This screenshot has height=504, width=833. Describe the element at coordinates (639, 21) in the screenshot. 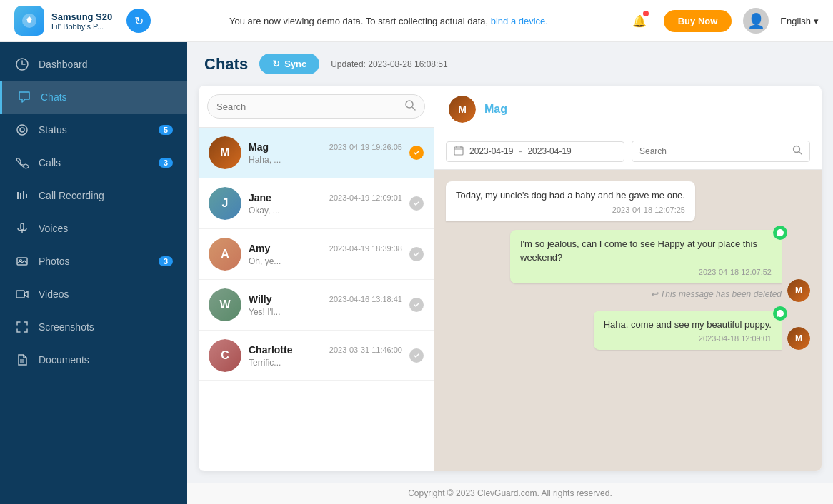

I see `notification-bell: 🔔` at that location.